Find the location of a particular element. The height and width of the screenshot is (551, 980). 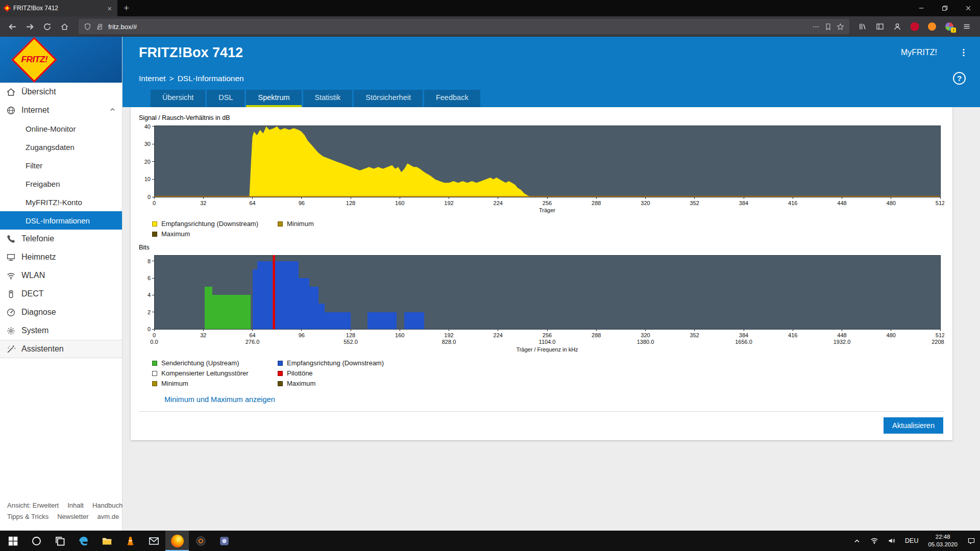

network-icon is located at coordinates (874, 541).